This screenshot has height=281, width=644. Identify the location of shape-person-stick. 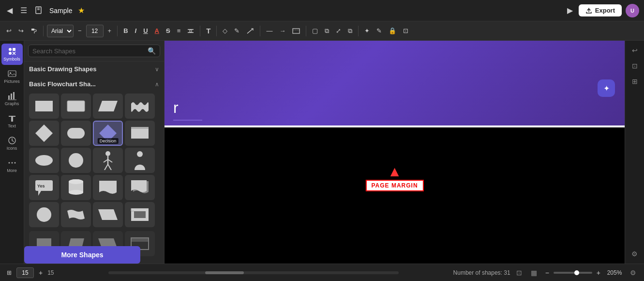
(108, 160).